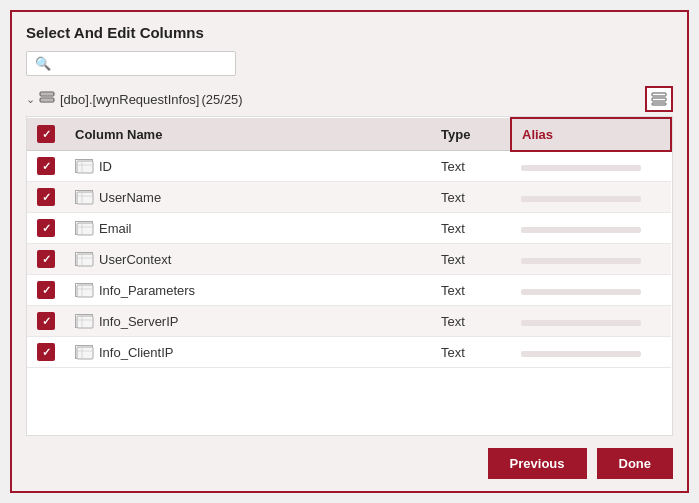 The width and height of the screenshot is (699, 503). What do you see at coordinates (141, 64) in the screenshot?
I see `search-input` at bounding box center [141, 64].